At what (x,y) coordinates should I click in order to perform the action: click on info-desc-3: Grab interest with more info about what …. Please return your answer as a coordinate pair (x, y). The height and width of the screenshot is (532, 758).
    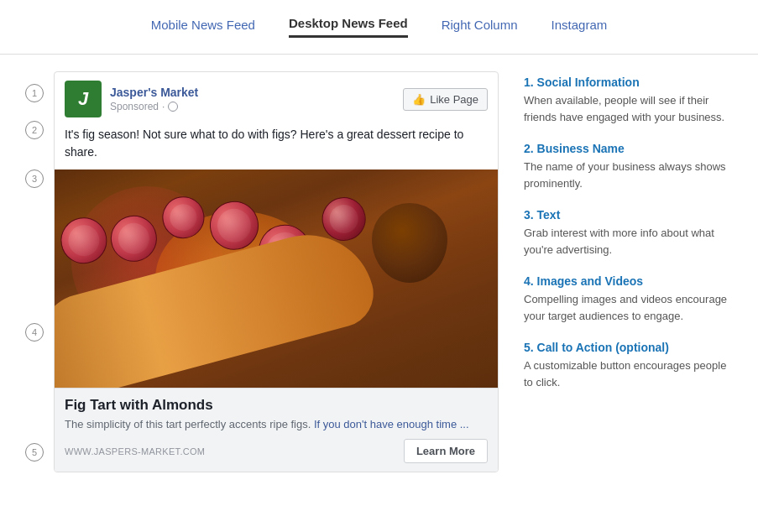
    Looking at the image, I should click on (628, 242).